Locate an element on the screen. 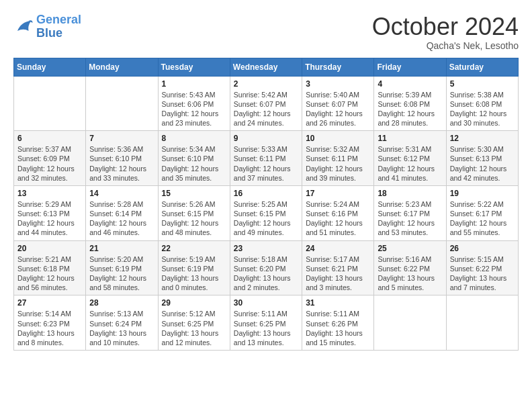 The height and width of the screenshot is (411, 532). day-number: 10 is located at coordinates (338, 138).